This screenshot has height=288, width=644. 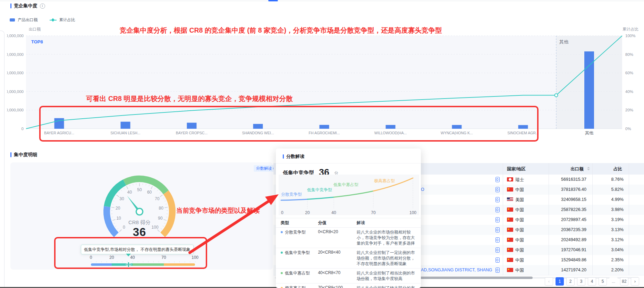 I want to click on section-concentration-title: 竞企集中度 i, so click(x=28, y=6).